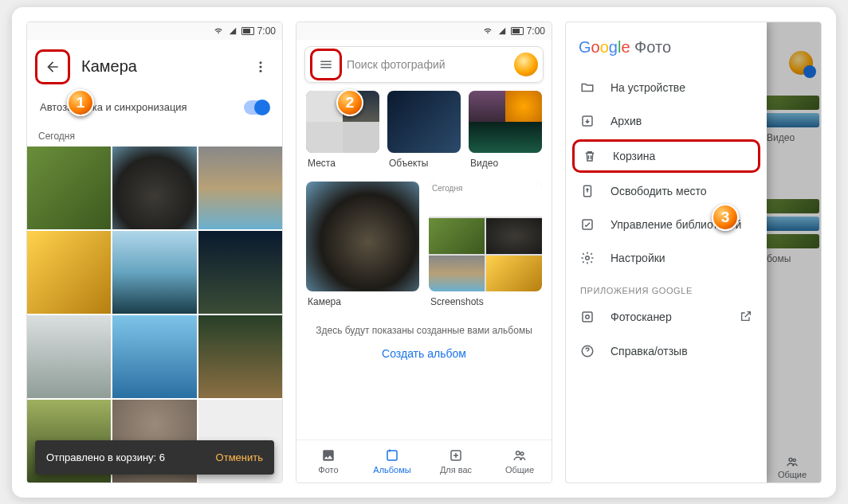 This screenshot has width=848, height=504. I want to click on auto-upload-toggle, so click(257, 107).